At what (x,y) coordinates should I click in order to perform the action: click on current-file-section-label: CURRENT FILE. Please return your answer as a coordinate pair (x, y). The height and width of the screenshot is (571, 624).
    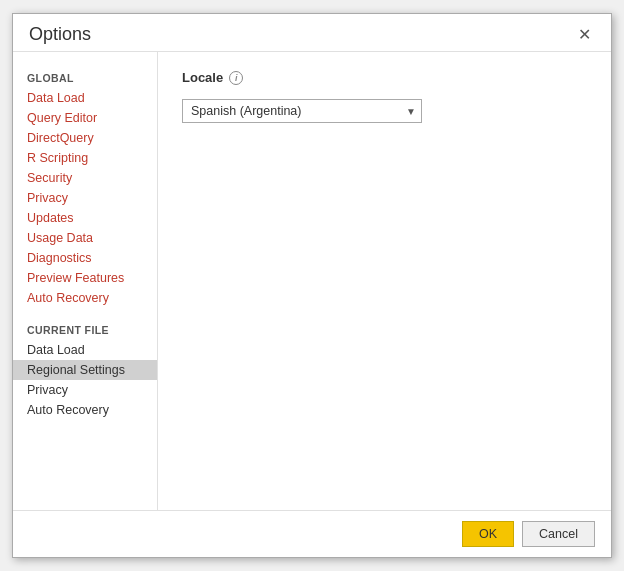
    Looking at the image, I should click on (85, 329).